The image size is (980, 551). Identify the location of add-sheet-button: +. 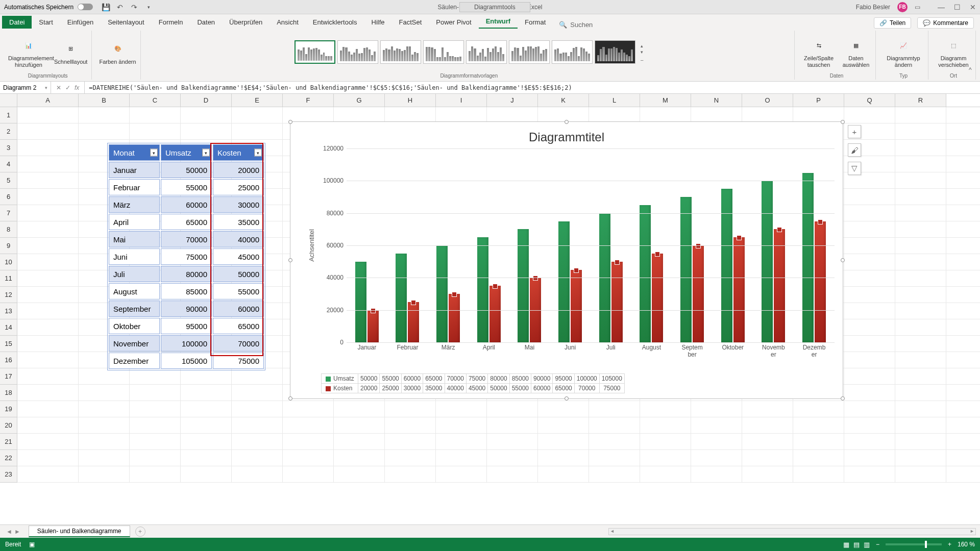
(140, 532).